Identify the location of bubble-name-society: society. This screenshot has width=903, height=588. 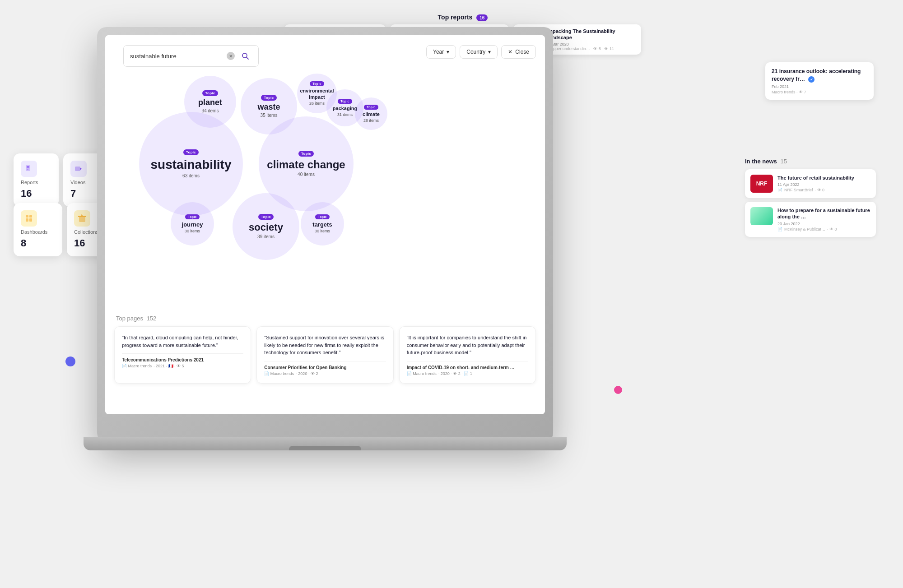
(266, 227).